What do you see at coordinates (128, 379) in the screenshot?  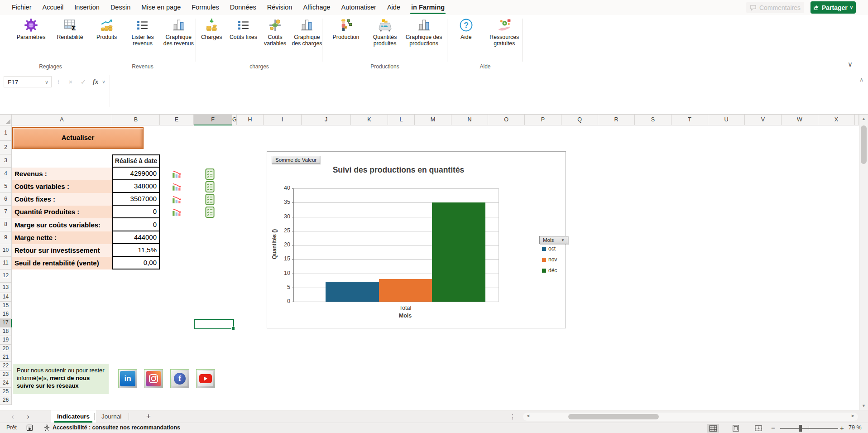 I see `linkedin-button: in` at bounding box center [128, 379].